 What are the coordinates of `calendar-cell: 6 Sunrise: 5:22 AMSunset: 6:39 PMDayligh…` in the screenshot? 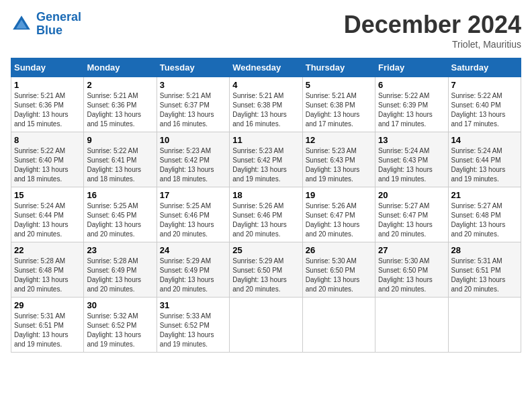 It's located at (412, 105).